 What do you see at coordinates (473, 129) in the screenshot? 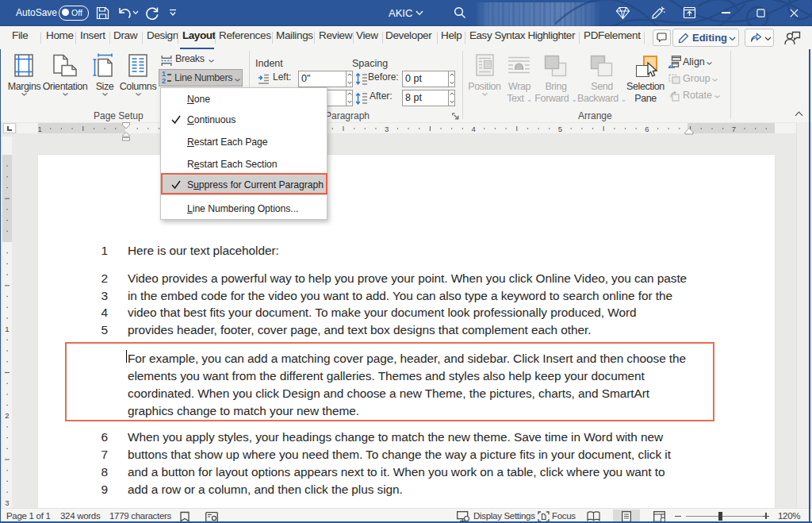
I see `svg-text: 4` at bounding box center [473, 129].